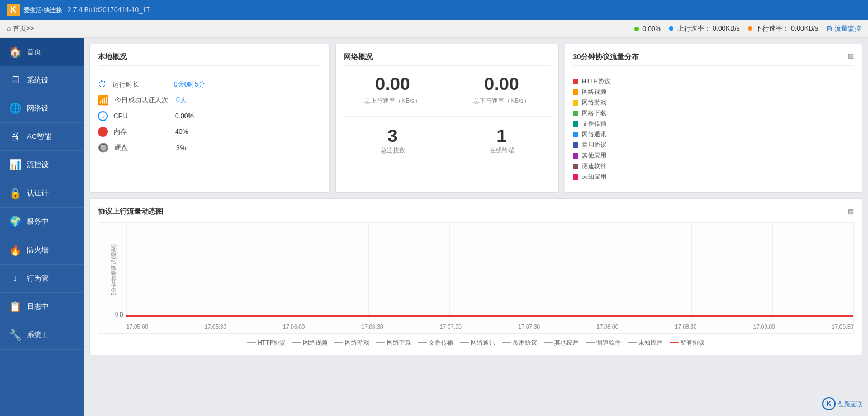  What do you see at coordinates (108, 10) in the screenshot?
I see `version-label: 2.7.4 Build20170414-10_17` at bounding box center [108, 10].